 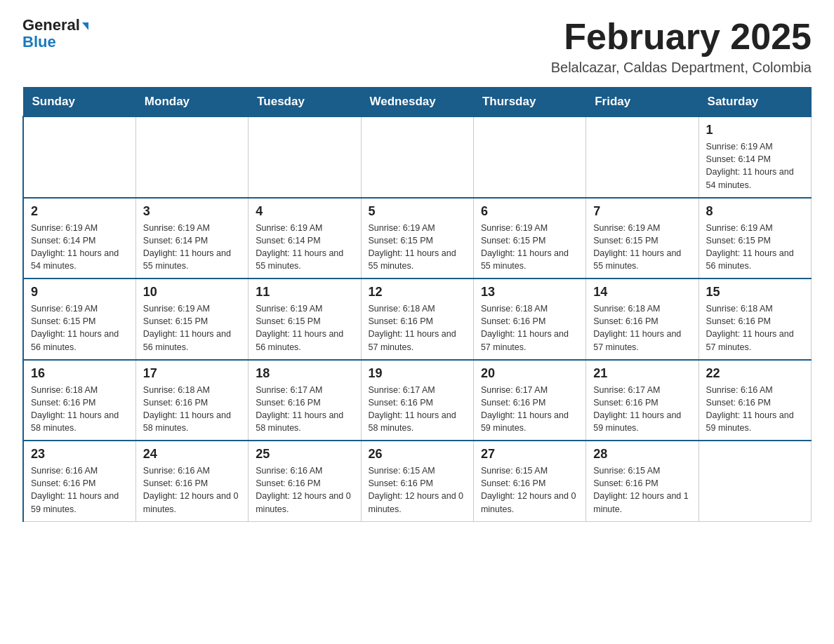 What do you see at coordinates (417, 102) in the screenshot?
I see `day-of-week-header: Wednesday` at bounding box center [417, 102].